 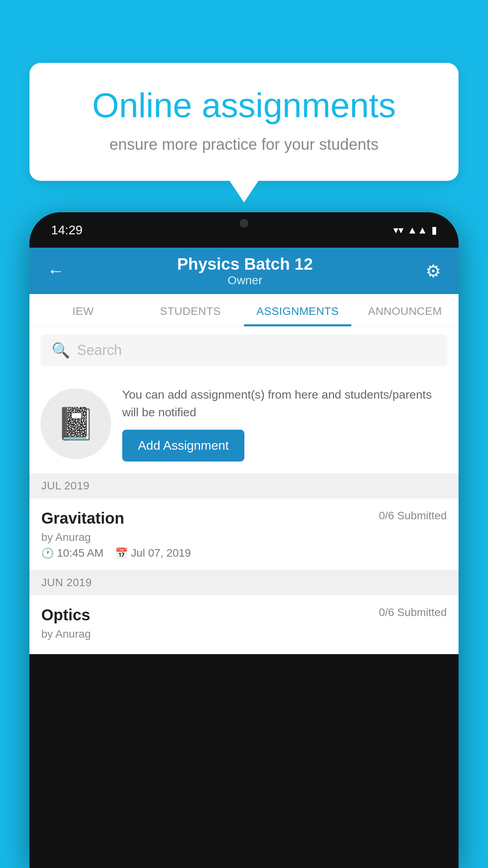 What do you see at coordinates (83, 310) in the screenshot?
I see `tab-iew: IEW` at bounding box center [83, 310].